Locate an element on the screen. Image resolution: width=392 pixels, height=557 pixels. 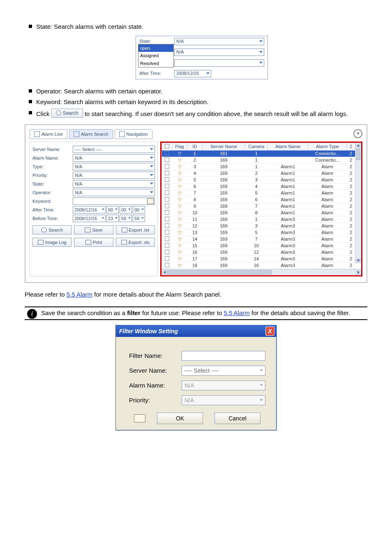
tab-alarm-live: Alarm Live is located at coordinates (48, 134).